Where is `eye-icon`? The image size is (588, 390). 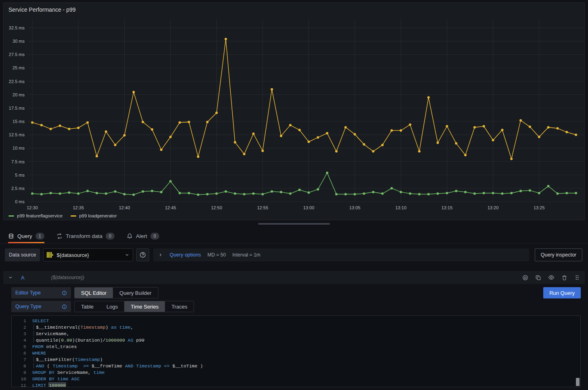
eye-icon is located at coordinates (551, 277).